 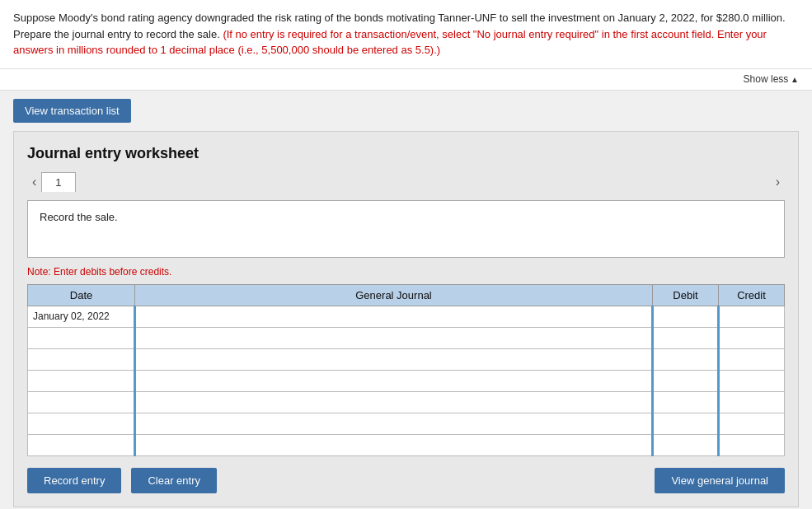 What do you see at coordinates (394, 295) in the screenshot?
I see `col-header-general-journal: General Journal` at bounding box center [394, 295].